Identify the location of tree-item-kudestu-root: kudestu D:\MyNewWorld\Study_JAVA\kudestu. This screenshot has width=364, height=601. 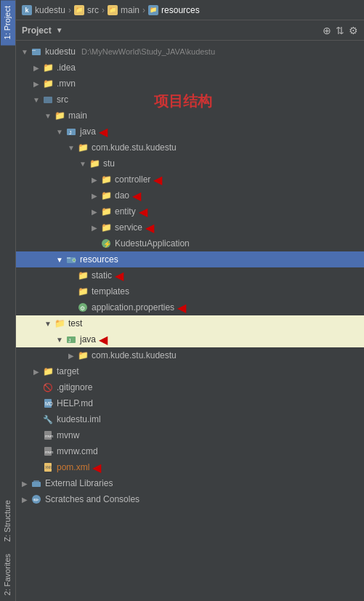
(190, 52).